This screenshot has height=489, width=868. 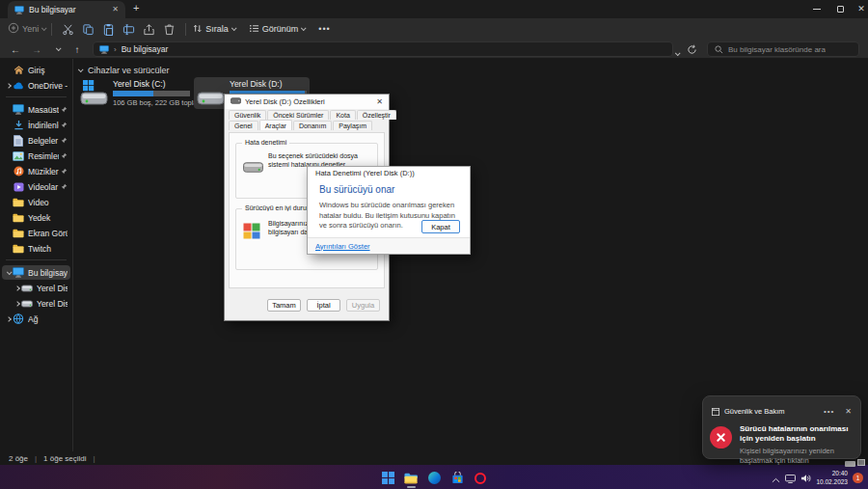 What do you see at coordinates (77, 49) in the screenshot?
I see `up-button: ↑` at bounding box center [77, 49].